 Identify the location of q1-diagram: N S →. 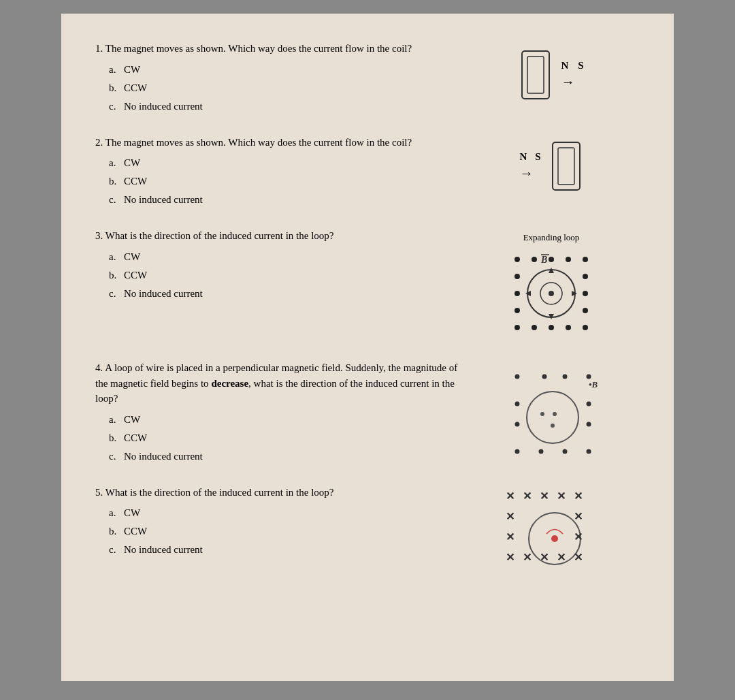
(551, 71).